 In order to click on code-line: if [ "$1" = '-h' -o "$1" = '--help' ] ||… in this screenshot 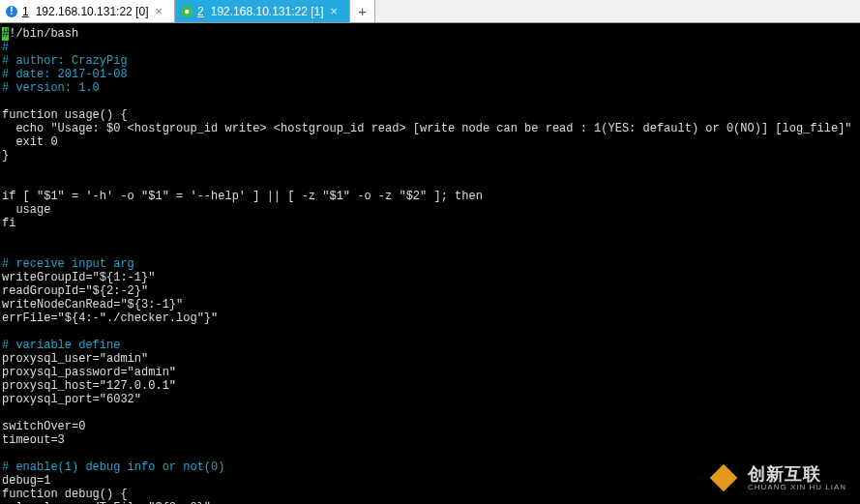, I will do `click(242, 196)`.